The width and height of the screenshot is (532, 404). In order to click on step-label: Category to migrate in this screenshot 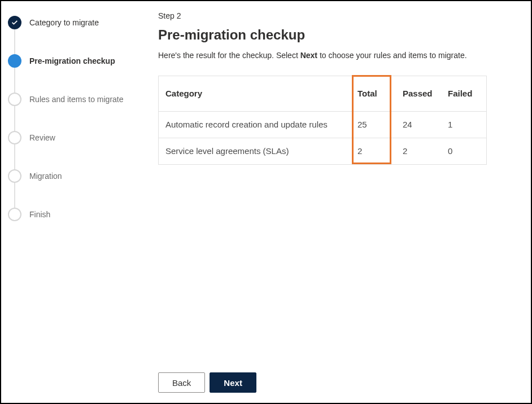, I will do `click(64, 23)`.